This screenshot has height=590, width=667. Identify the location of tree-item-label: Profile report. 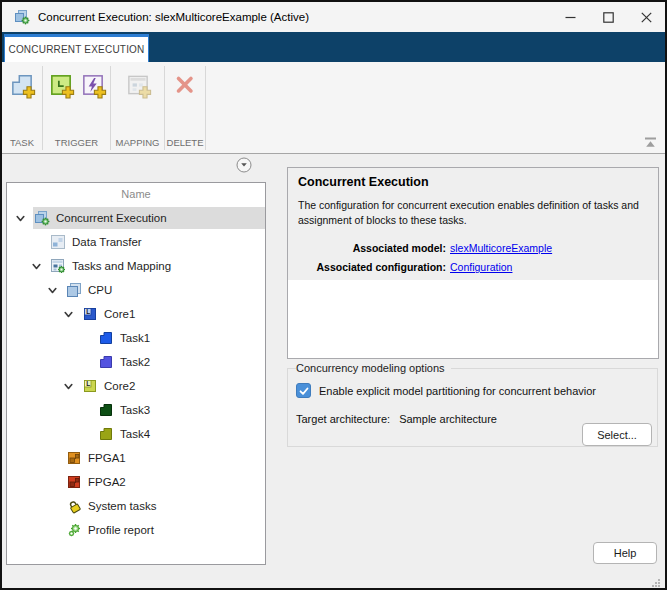
(121, 530).